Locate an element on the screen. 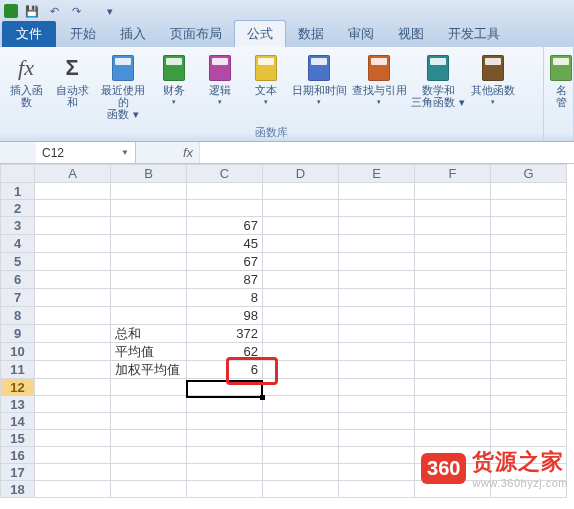  cell-C15 is located at coordinates (225, 438).